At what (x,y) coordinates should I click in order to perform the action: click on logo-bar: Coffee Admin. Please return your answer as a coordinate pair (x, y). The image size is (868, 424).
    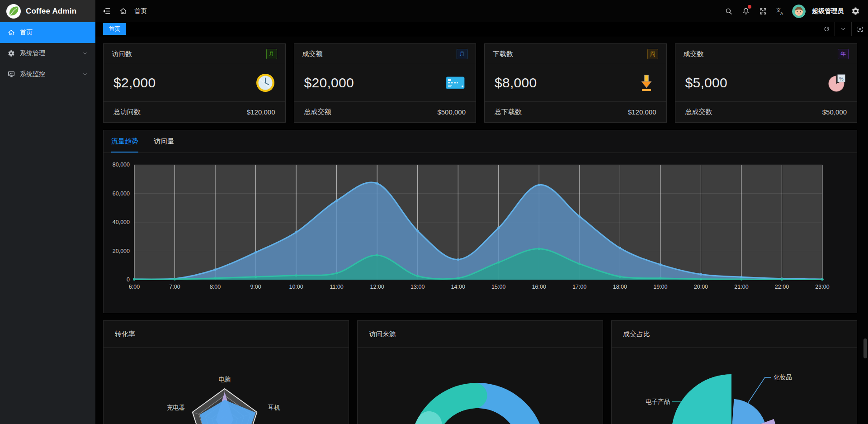
    Looking at the image, I should click on (48, 11).